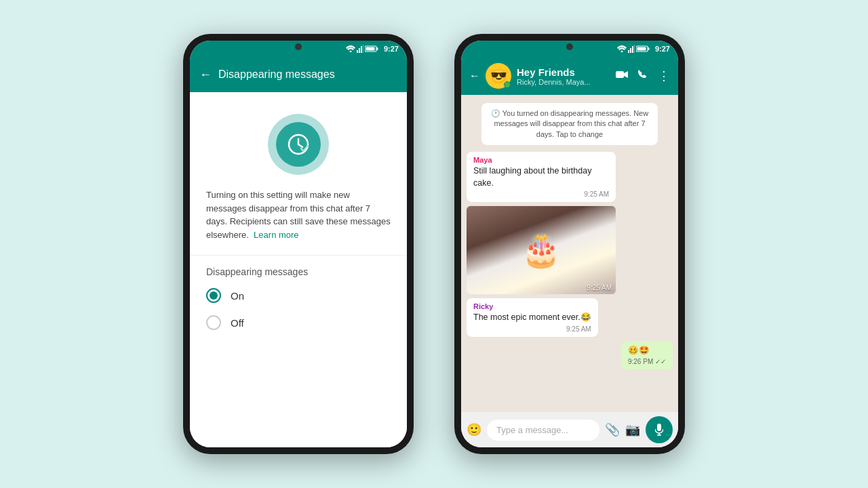 The image size is (868, 488). Describe the element at coordinates (214, 323) in the screenshot. I see `radio-off-button` at that location.